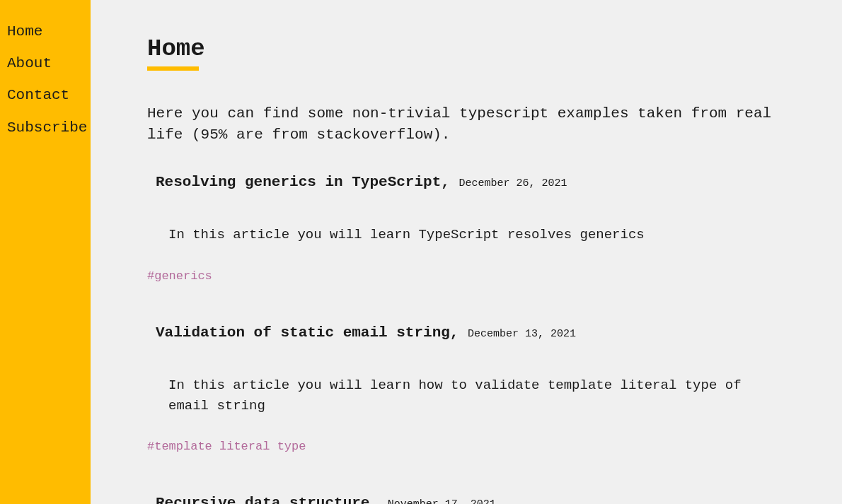 The height and width of the screenshot is (504, 842). I want to click on article-desc: In this article you will learn TypeScrip…, so click(470, 235).